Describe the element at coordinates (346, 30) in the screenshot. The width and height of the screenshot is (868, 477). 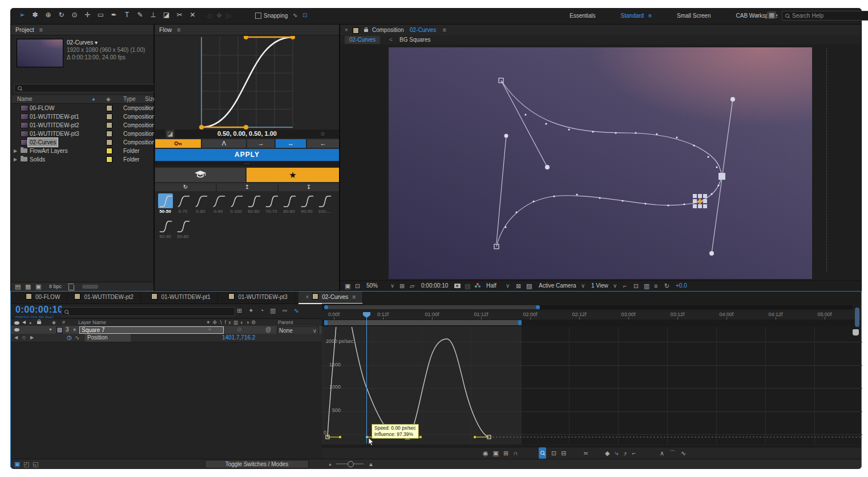
I see `close-icon: ×` at that location.